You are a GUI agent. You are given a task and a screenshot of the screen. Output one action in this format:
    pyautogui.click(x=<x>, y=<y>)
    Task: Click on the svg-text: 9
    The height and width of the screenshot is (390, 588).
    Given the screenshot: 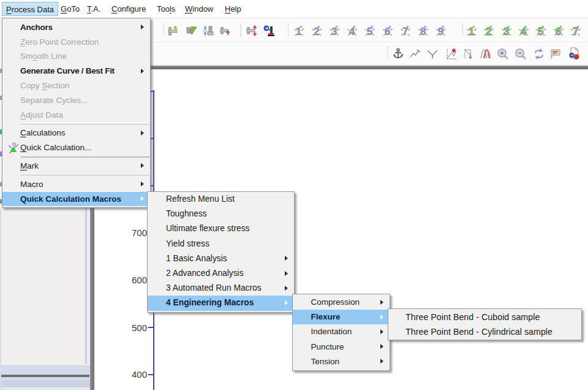 What is the action you would take?
    pyautogui.click(x=441, y=31)
    